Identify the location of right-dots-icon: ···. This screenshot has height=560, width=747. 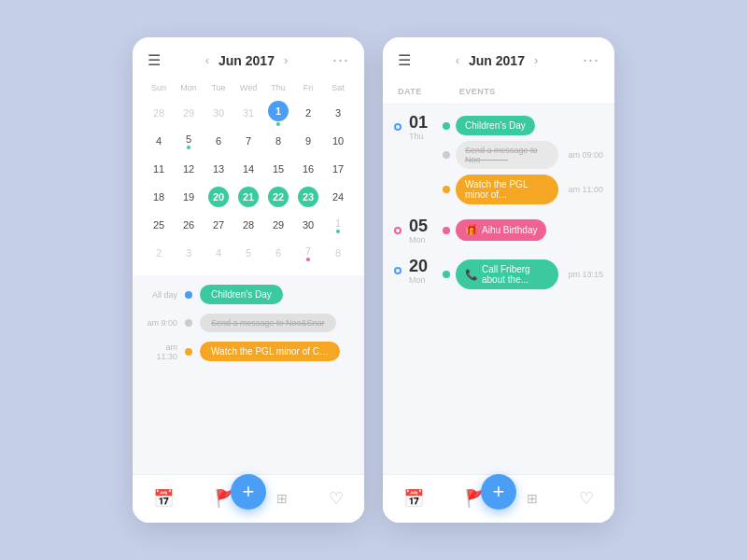
(591, 60).